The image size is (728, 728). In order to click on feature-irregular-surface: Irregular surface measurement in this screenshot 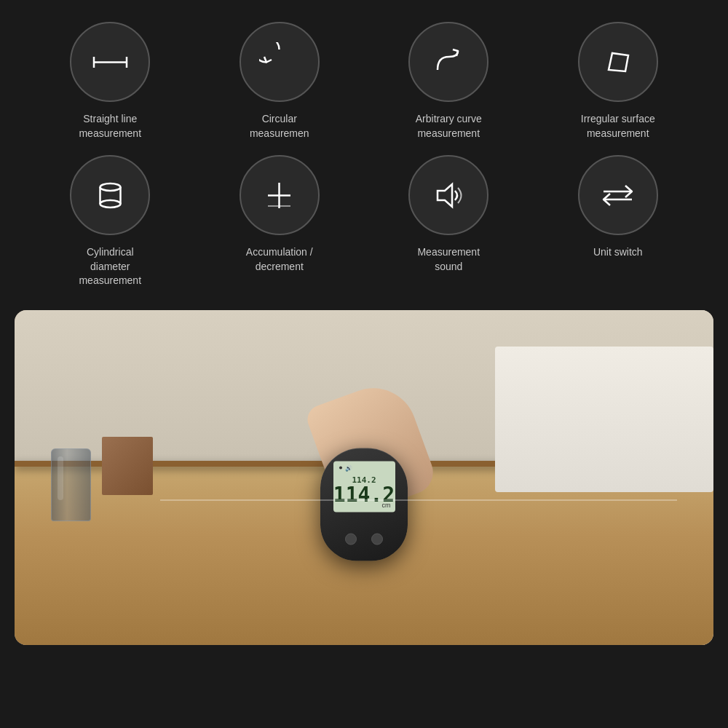, I will do `click(619, 82)`.